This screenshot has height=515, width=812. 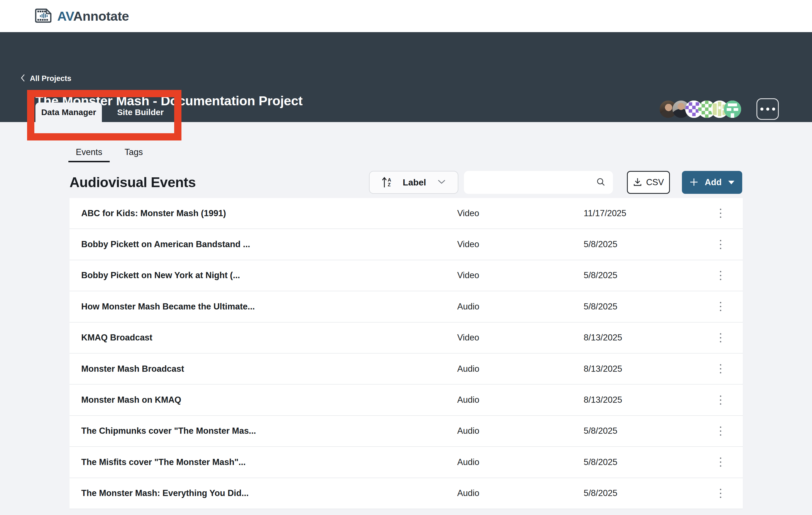 I want to click on event-name: The Misfits cover "The Monster Mash"..., so click(x=263, y=462).